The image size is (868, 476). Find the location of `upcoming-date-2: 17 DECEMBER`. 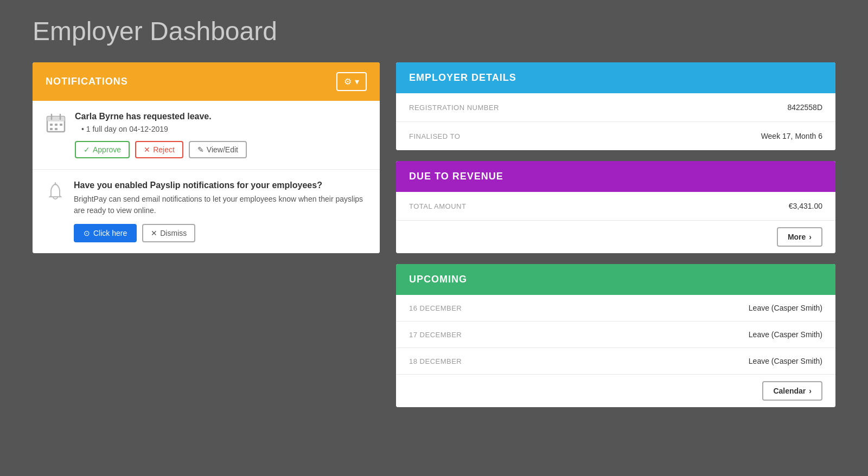

upcoming-date-2: 17 DECEMBER is located at coordinates (435, 335).